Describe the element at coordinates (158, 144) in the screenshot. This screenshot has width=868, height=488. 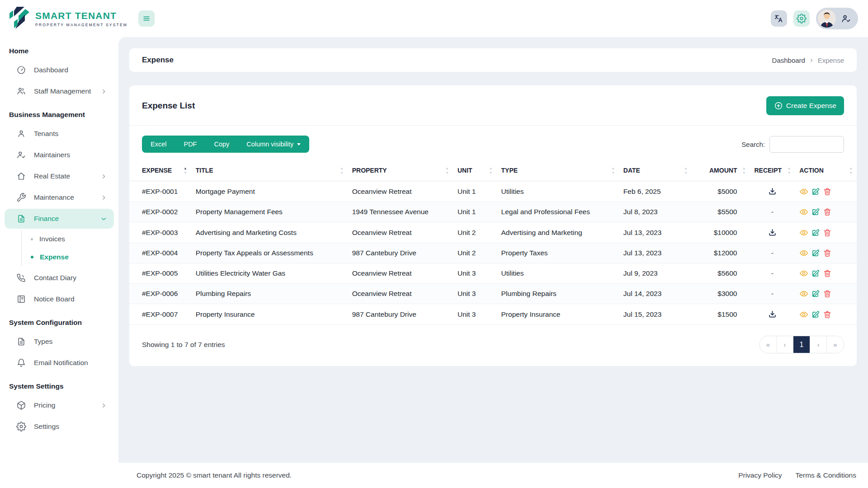
I see `excel-export-button: Excel` at that location.